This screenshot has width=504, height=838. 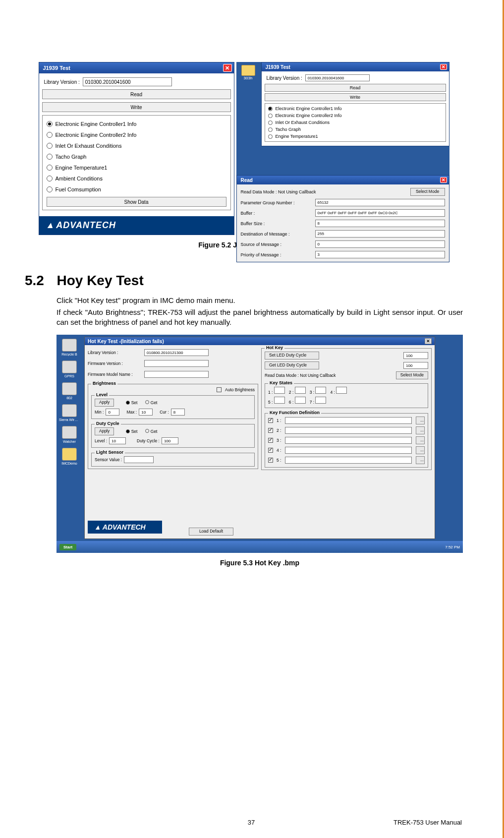 What do you see at coordinates (292, 365) in the screenshot?
I see `get-led-button: Get LED Duty Cycle` at bounding box center [292, 365].